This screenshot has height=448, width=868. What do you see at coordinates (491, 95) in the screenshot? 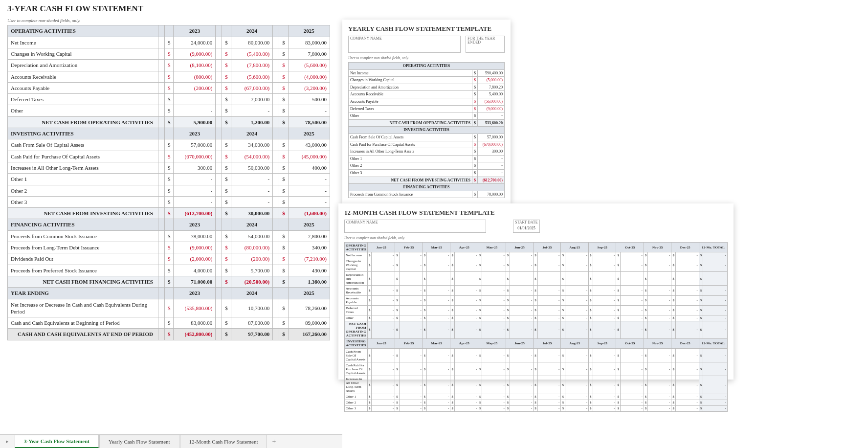
I see `mini-cell: 5,400.00` at bounding box center [491, 95].